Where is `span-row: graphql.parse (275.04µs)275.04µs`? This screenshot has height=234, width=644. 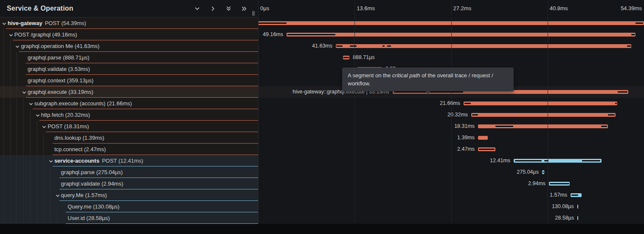
span-row: graphql.parse (275.04µs)275.04µs is located at coordinates (322, 172).